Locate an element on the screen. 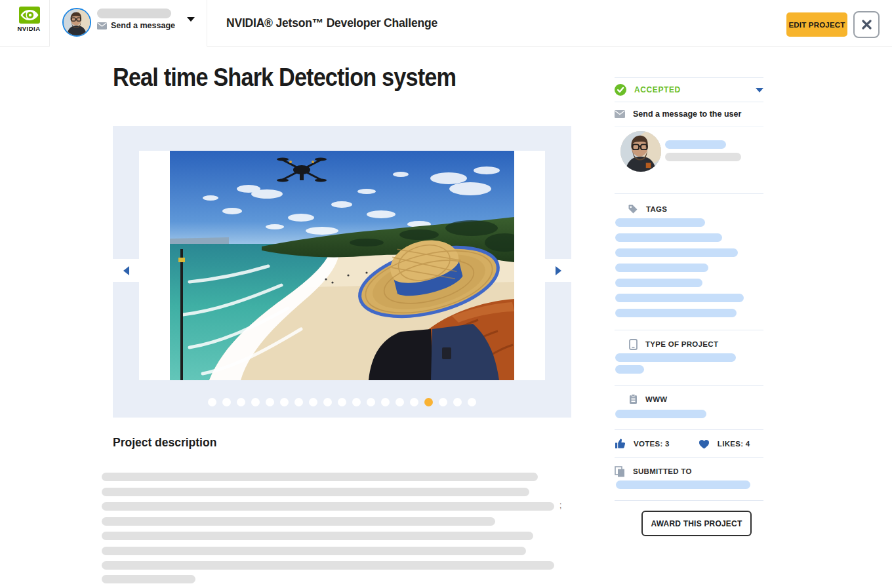  www-label: WWW is located at coordinates (656, 399).